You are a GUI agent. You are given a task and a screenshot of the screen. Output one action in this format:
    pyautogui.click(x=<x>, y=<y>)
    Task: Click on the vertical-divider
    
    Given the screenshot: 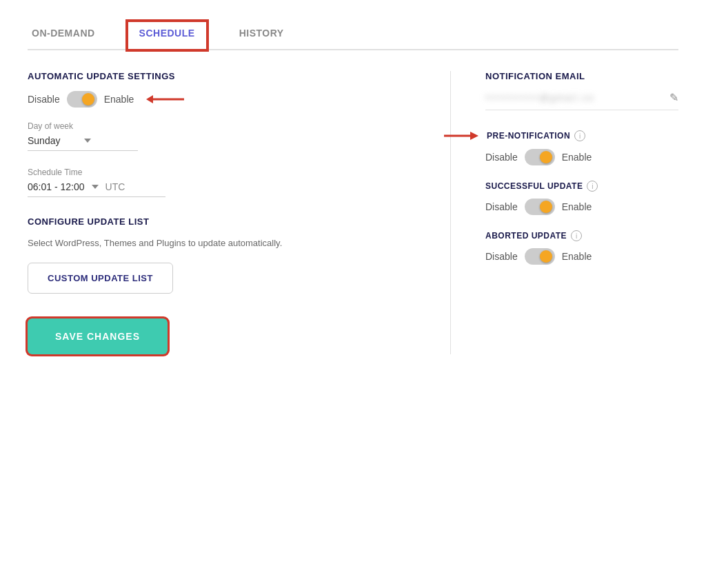 What is the action you would take?
    pyautogui.click(x=451, y=212)
    